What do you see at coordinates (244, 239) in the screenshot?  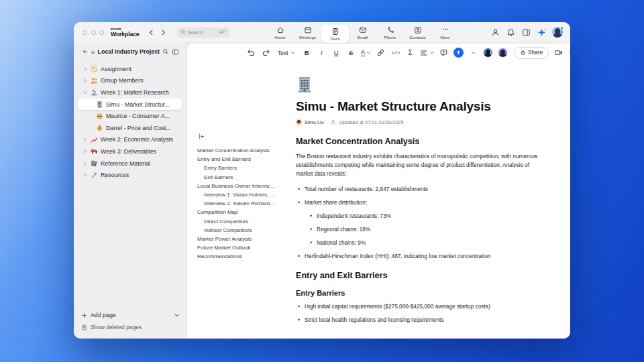 I see `outline-item: Market Power Analysis` at bounding box center [244, 239].